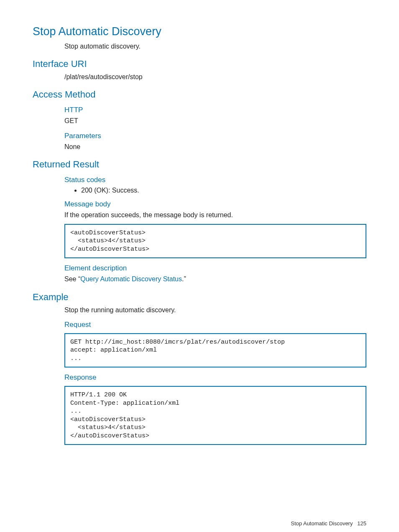 The width and height of the screenshot is (399, 532). Describe the element at coordinates (362, 523) in the screenshot. I see `footer-page: 125` at that location.